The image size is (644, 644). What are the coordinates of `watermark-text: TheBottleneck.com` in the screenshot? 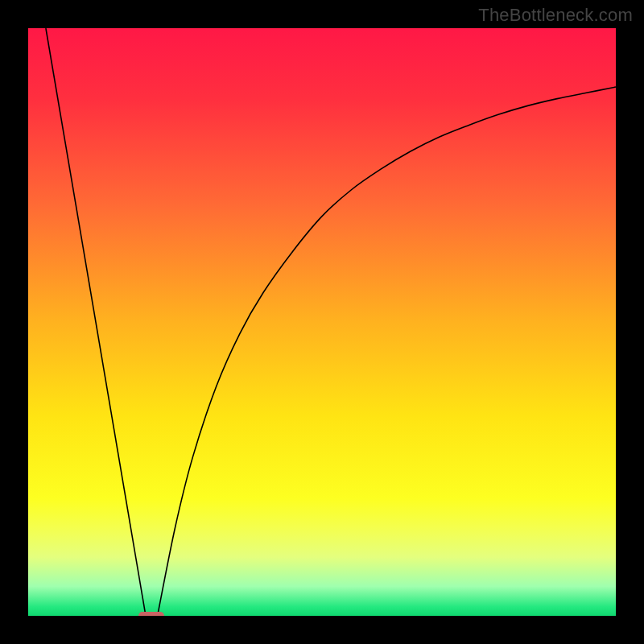 It's located at (555, 15).